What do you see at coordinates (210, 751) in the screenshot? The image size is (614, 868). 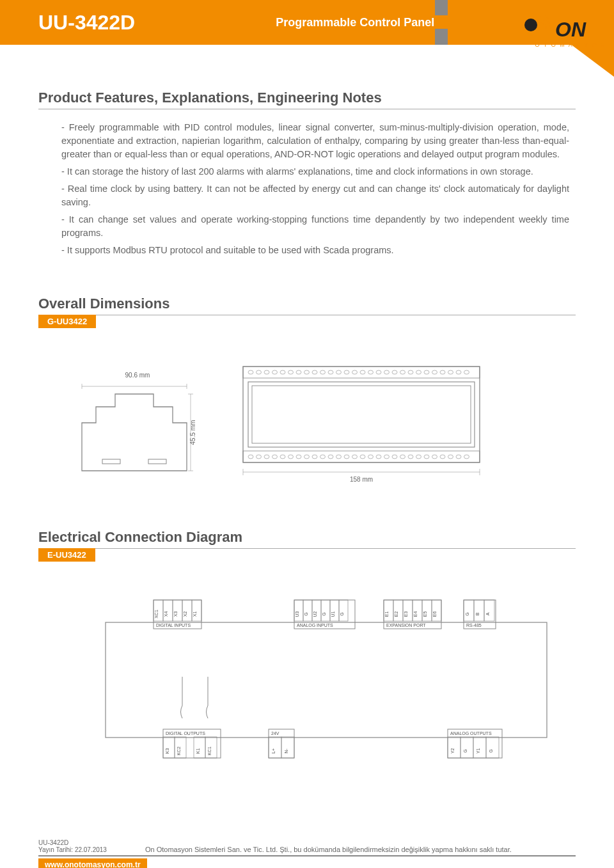 I see `svg-text: KC1` at bounding box center [210, 751].